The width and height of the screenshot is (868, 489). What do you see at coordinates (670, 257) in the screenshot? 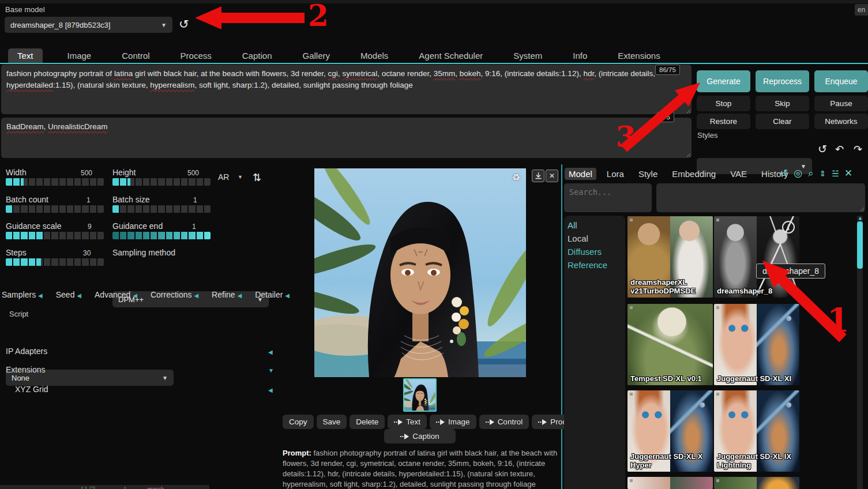
I see `model-card-dreamshaperxl: dreamshaperXL v21TurboDPMSDE` at bounding box center [670, 257].